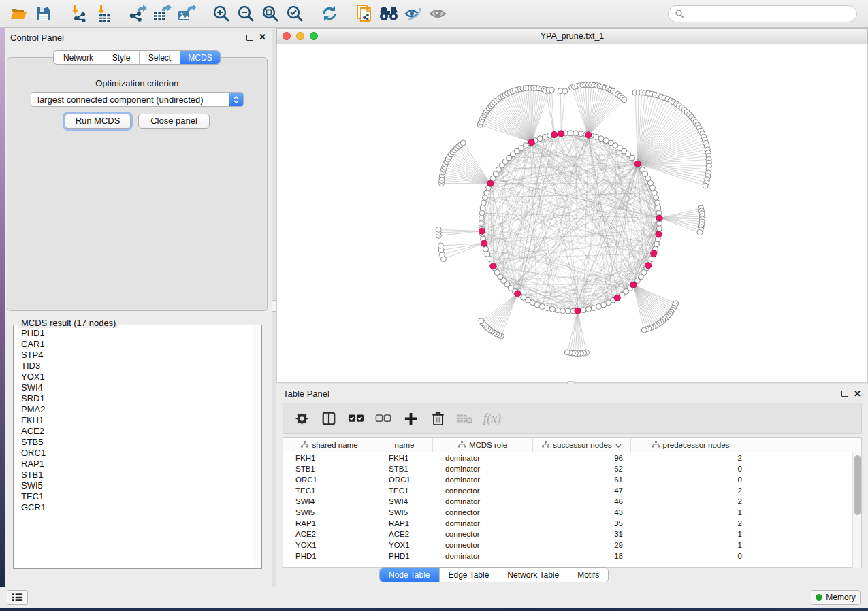 The width and height of the screenshot is (868, 611). What do you see at coordinates (138, 14) in the screenshot?
I see `export-network-button` at bounding box center [138, 14].